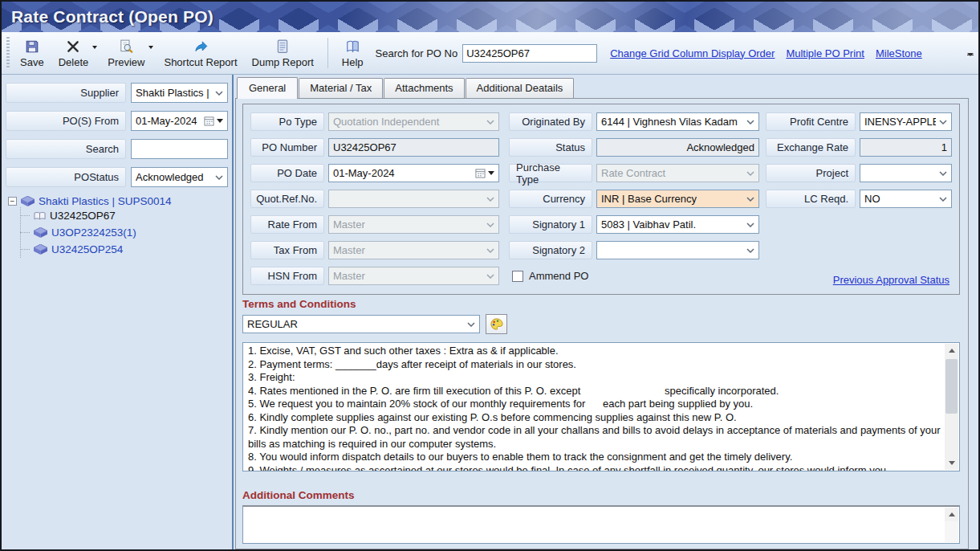 The height and width of the screenshot is (551, 980). I want to click on quot-ref-select, so click(414, 199).